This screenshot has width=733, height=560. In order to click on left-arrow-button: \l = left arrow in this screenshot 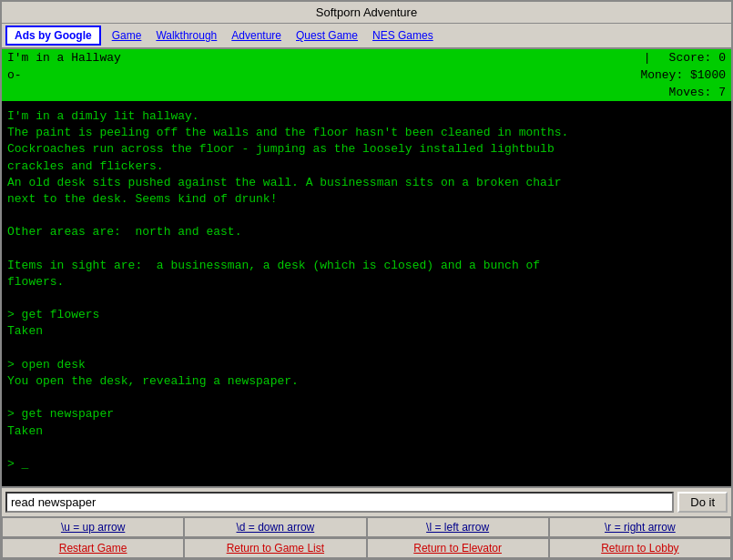, I will do `click(458, 527)`.